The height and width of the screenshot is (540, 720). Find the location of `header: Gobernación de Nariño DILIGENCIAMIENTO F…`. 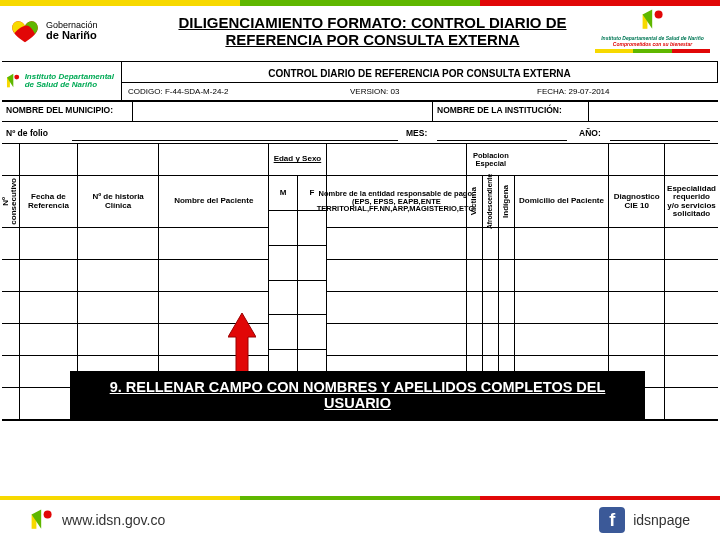

header: Gobernación de Nariño DILIGENCIAMIENTO F… is located at coordinates (360, 32).